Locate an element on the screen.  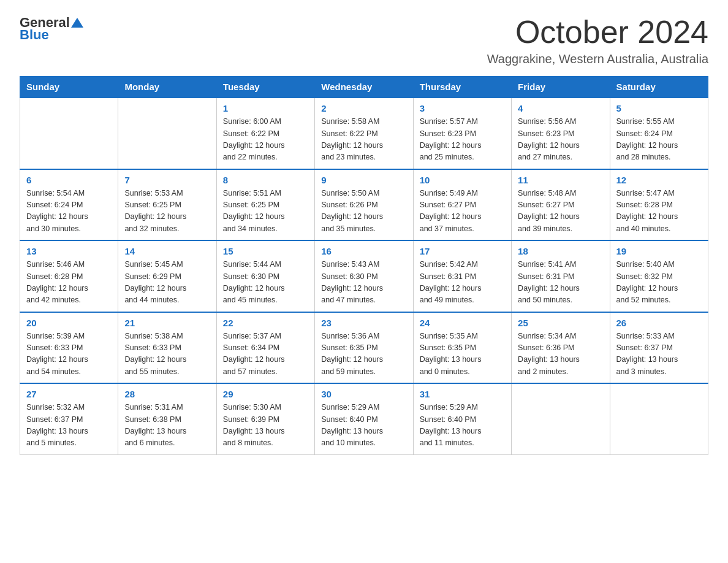
day-number: 12 is located at coordinates (659, 180).